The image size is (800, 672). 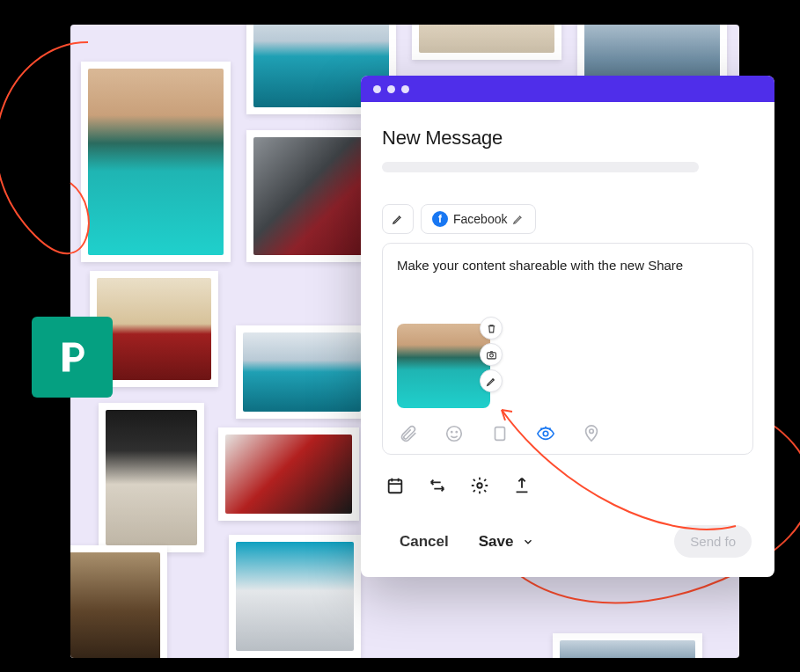 I want to click on modal-footer: Cancel Save Send fo, so click(x=568, y=538).